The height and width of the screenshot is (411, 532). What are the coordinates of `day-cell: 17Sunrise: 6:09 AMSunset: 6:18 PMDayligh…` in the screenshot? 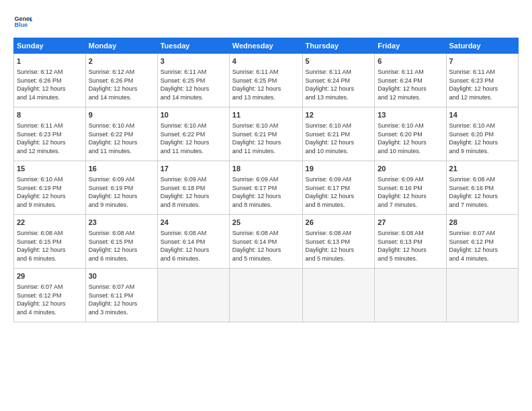 It's located at (193, 188).